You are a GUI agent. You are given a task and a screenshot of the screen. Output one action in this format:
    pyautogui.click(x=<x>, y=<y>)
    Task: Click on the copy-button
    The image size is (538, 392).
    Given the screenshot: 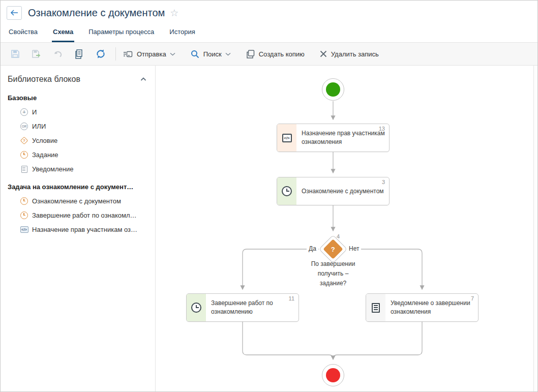 What is the action you would take?
    pyautogui.click(x=79, y=54)
    